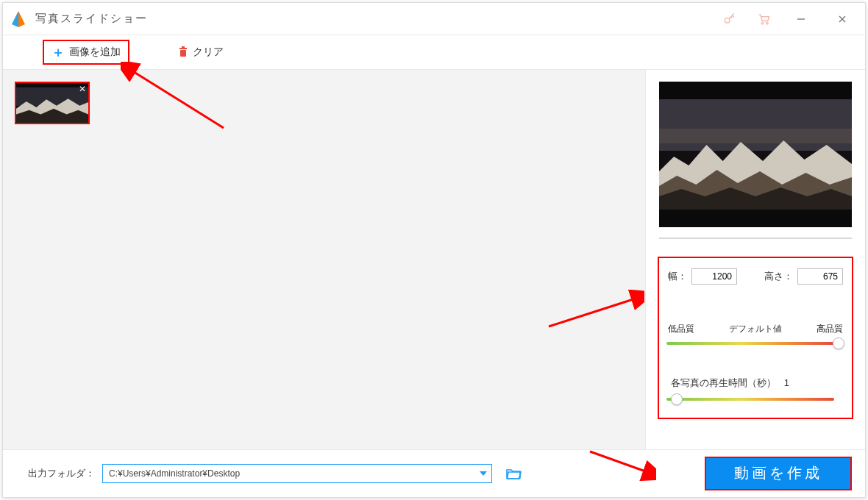 This screenshot has width=868, height=500. I want to click on image-thumbnail: ✕, so click(52, 103).